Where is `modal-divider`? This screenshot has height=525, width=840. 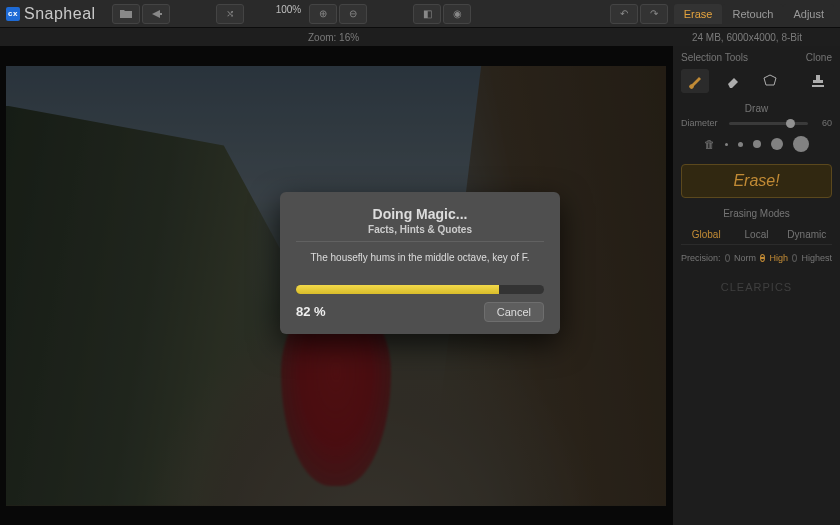
modal-divider is located at coordinates (420, 242).